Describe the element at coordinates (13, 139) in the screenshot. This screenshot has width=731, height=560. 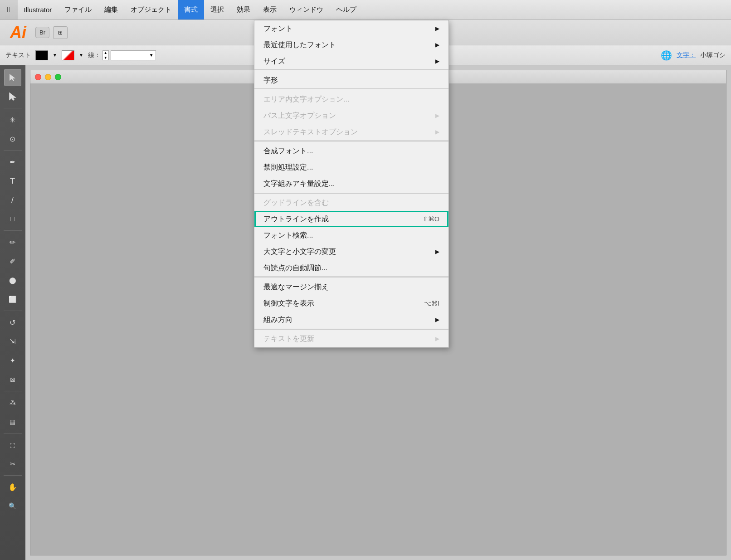
I see `lasso-tool-button: ⊙` at that location.